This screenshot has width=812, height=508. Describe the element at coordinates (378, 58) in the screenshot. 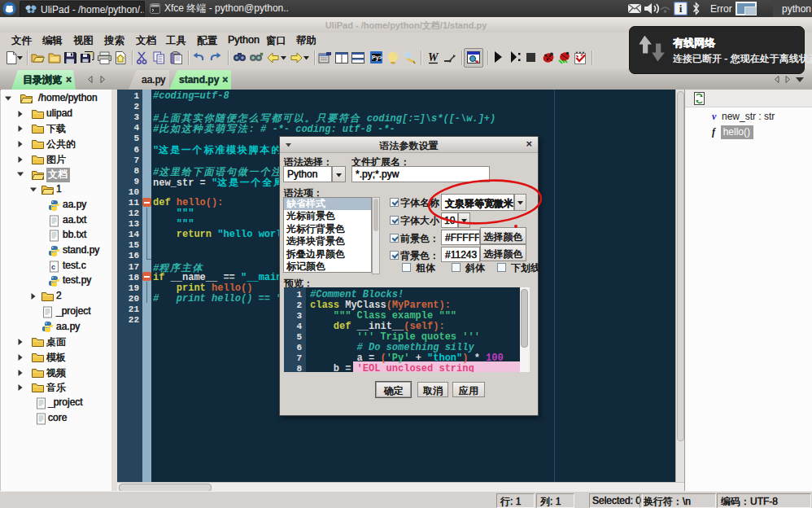

I see `svg-text: Py>` at that location.